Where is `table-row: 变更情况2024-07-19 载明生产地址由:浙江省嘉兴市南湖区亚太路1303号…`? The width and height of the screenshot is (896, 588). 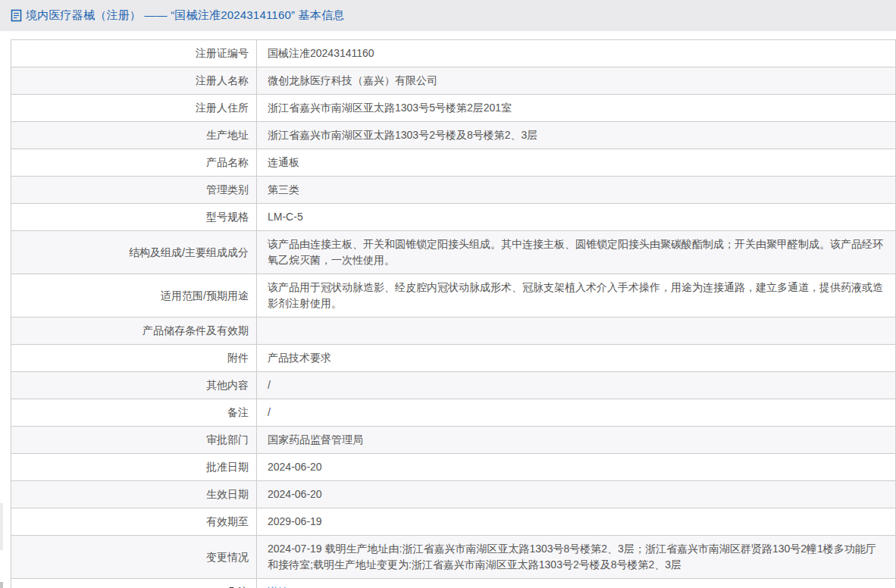 table-row: 变更情况2024-07-19 载明生产地址由:浙江省嘉兴市南湖区亚太路1303号… is located at coordinates (453, 558).